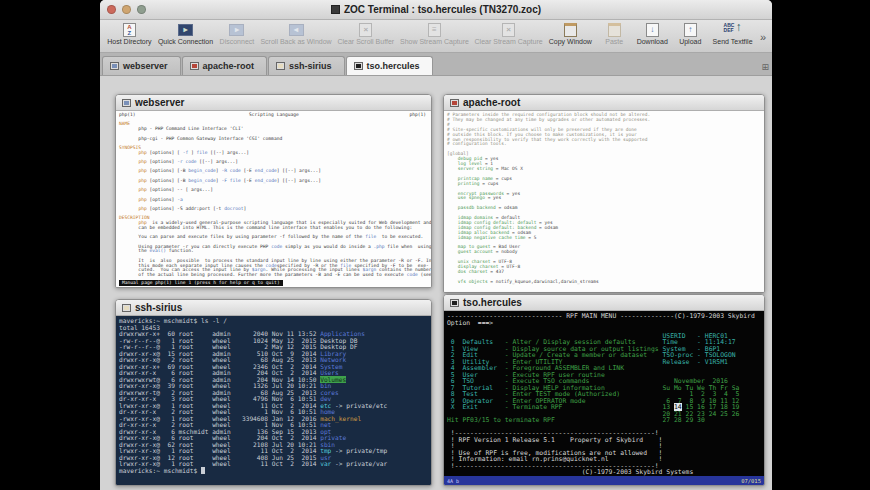 The height and width of the screenshot is (490, 870). What do you see at coordinates (225, 66) in the screenshot?
I see `tab-apache-root: apache-root` at bounding box center [225, 66].